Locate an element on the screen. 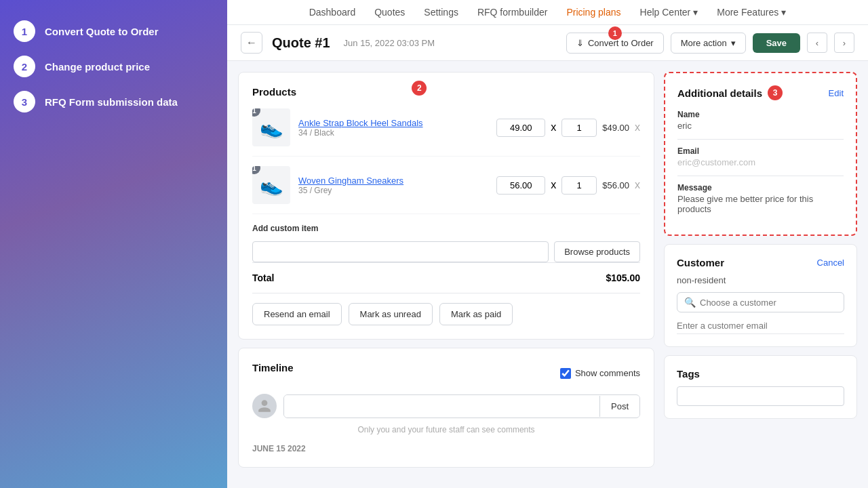  add-custom-label: Add custom item is located at coordinates (446, 228).